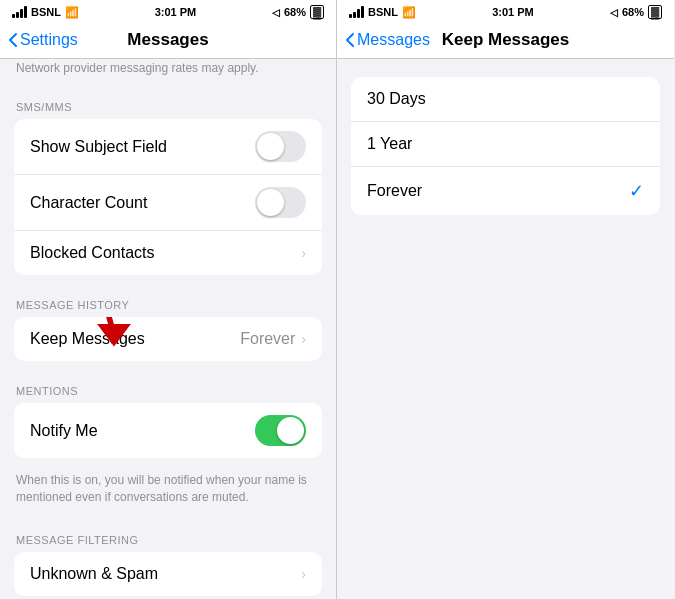 The image size is (675, 599). What do you see at coordinates (396, 99) in the screenshot?
I see `option-30days-label: 30 Days` at bounding box center [396, 99].